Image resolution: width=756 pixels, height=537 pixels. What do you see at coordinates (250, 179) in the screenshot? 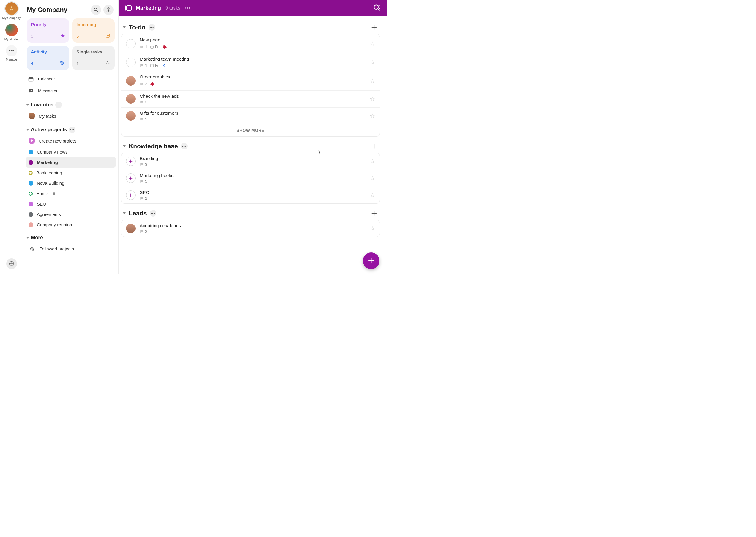
I see `task-row: Marketing books5☆` at bounding box center [250, 179].